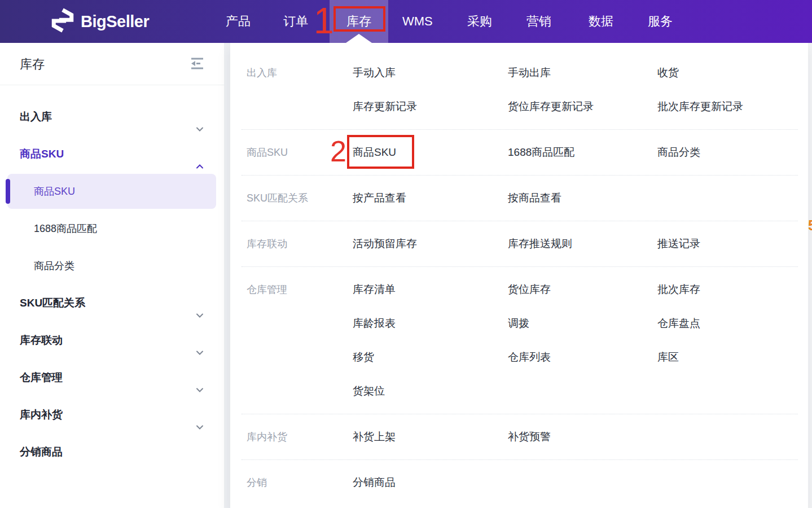  What do you see at coordinates (730, 323) in the screenshot?
I see `menu-item-stocktaking: 仓库盘点` at bounding box center [730, 323].